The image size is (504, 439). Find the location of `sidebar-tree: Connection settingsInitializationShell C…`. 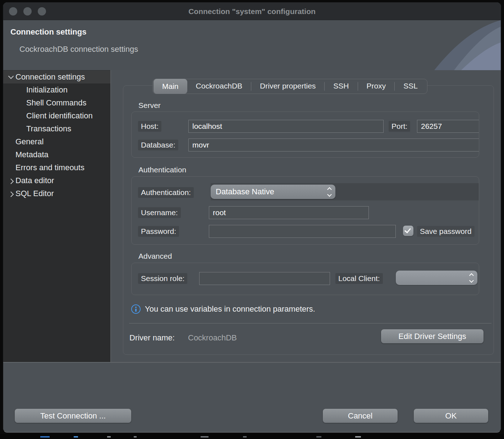

sidebar-tree: Connection settingsInitializationShell C… is located at coordinates (57, 216).